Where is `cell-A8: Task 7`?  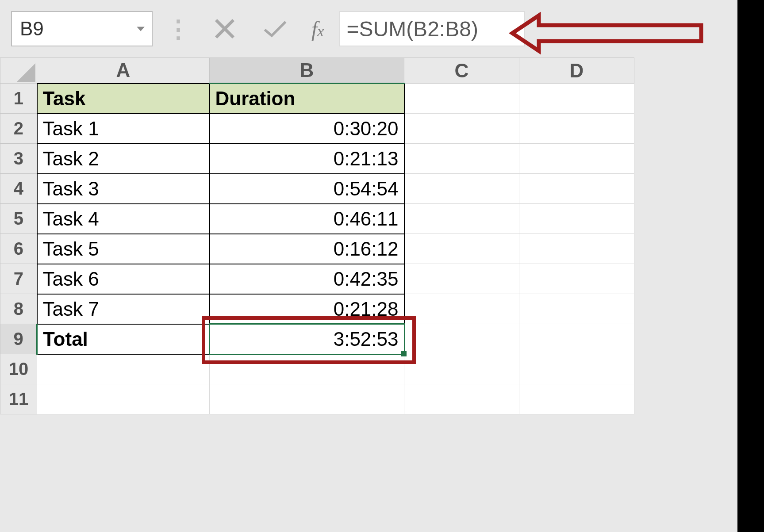
cell-A8: Task 7 is located at coordinates (123, 309).